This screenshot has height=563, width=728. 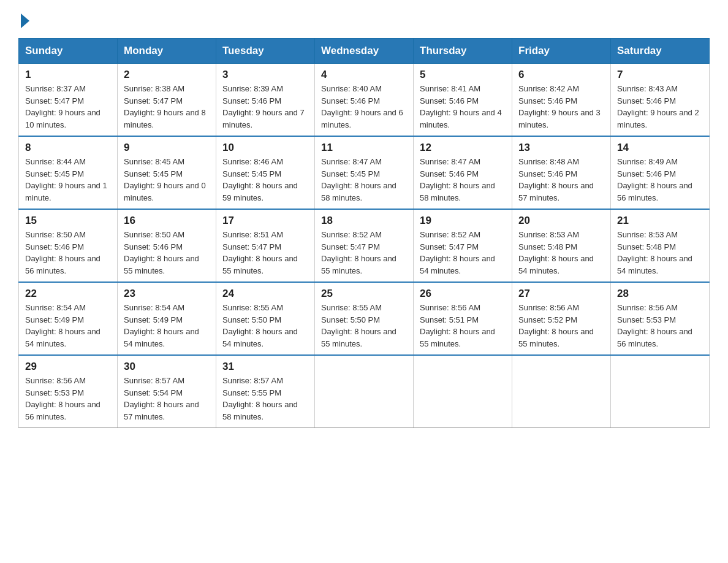 What do you see at coordinates (364, 173) in the screenshot?
I see `calendar-cell: 11 Sunrise: 8:47 AM Sunset: 5:45 PM Dayl…` at bounding box center [364, 173].